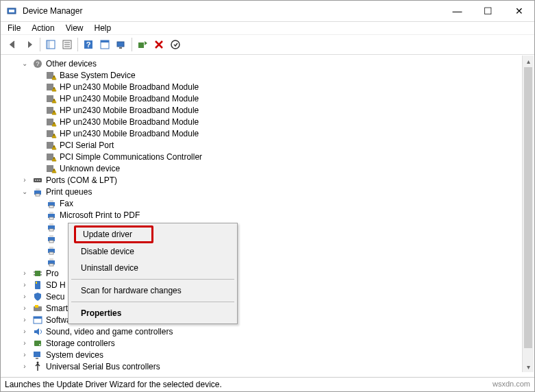 The width and height of the screenshot is (535, 392). What do you see at coordinates (267, 45) in the screenshot?
I see `toolbar: ?` at bounding box center [267, 45].